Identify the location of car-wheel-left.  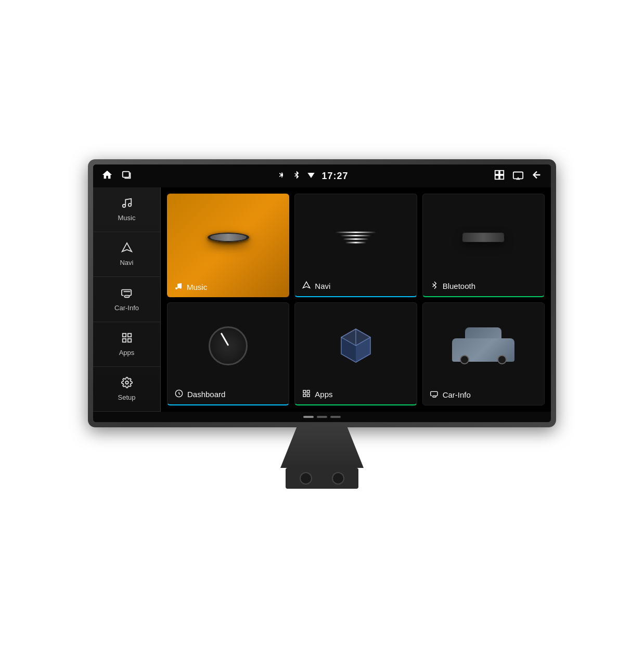
(465, 360).